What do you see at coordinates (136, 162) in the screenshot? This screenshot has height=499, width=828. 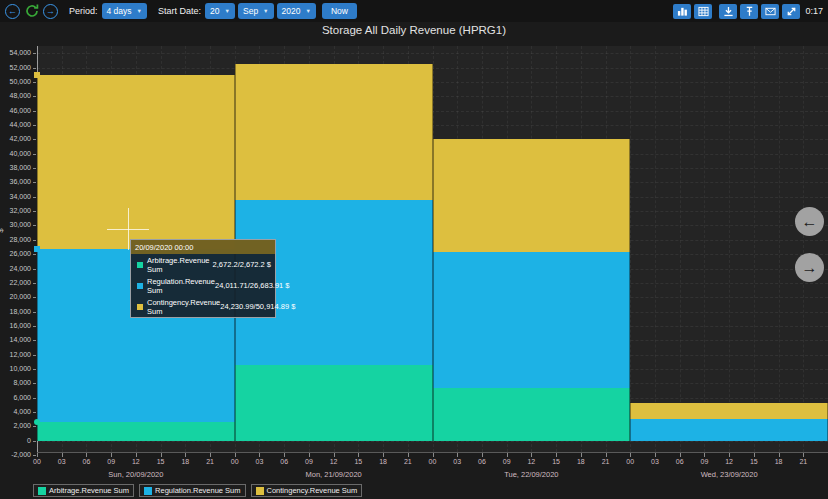 I see `bar-segment-contingency-day0` at bounding box center [136, 162].